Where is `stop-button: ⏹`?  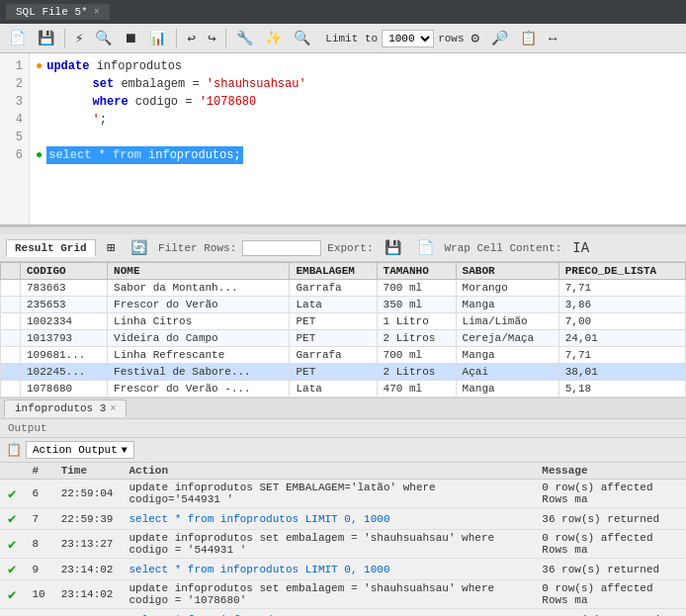
stop-button: ⏹ is located at coordinates (130, 39).